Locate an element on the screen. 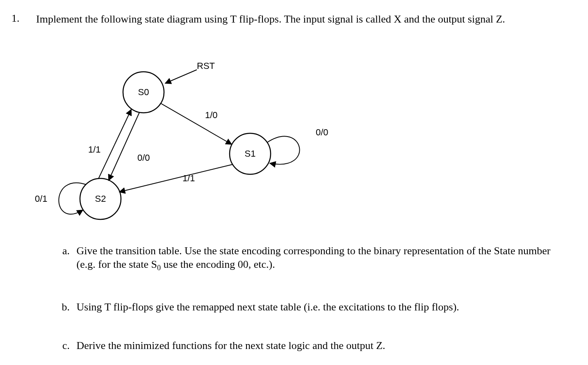 This screenshot has width=588, height=365. part-c-text: Derive the minimized functions for the n… is located at coordinates (319, 346).